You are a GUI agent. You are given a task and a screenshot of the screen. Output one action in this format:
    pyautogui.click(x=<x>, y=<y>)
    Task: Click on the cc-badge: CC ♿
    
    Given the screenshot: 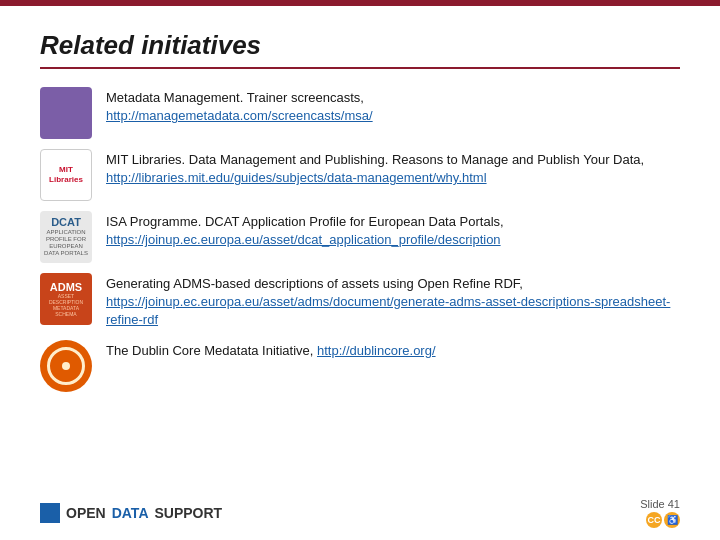 What is the action you would take?
    pyautogui.click(x=663, y=520)
    